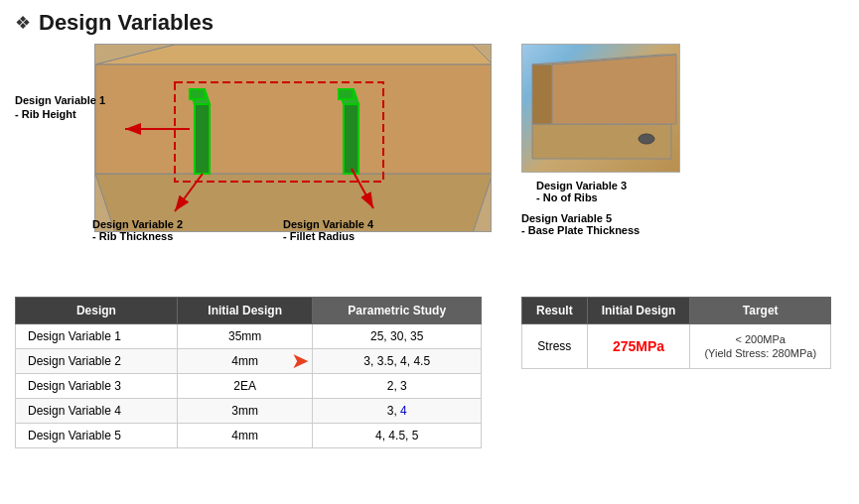  What do you see at coordinates (397, 312) in the screenshot?
I see `parametric-study-col-header: Parametric Study` at bounding box center [397, 312].